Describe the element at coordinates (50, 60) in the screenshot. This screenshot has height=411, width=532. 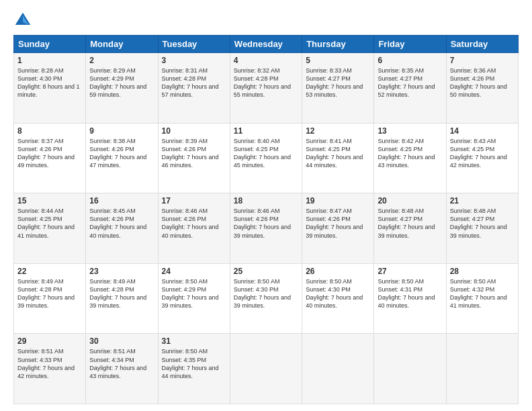
I see `day-number: 1` at that location.